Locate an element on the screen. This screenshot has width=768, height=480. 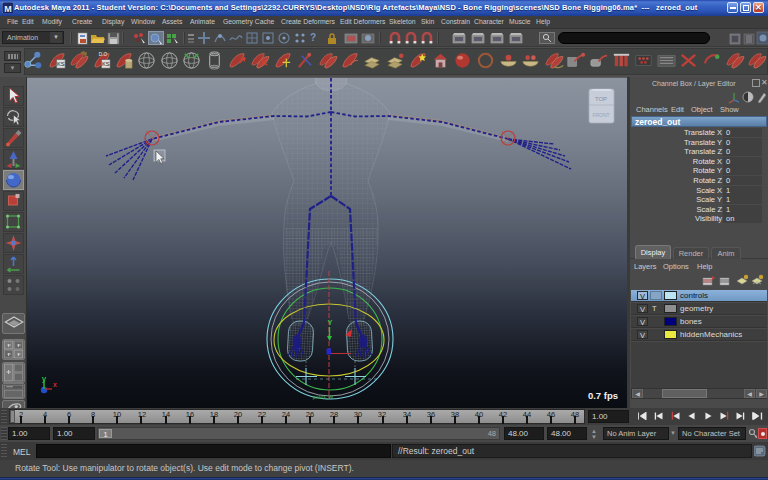
svg-text: D.O is located at coordinates (104, 54).